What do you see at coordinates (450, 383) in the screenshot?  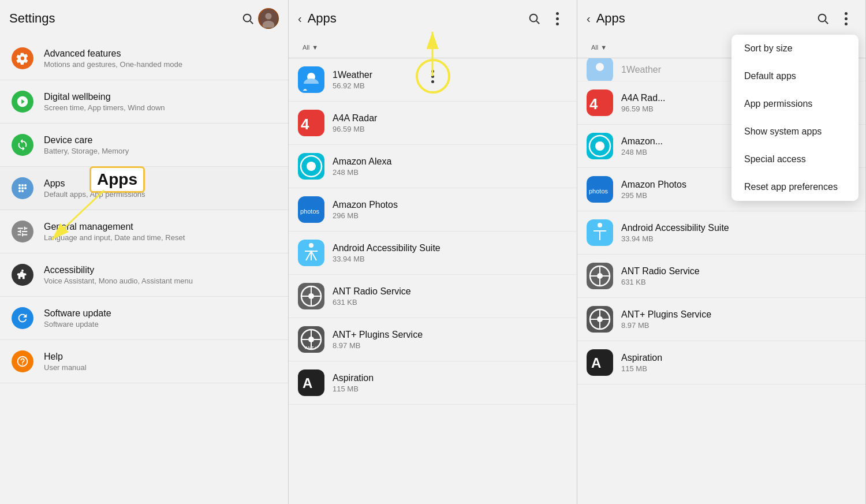 I see `aspiration-info: Aspiration 115 MB` at bounding box center [450, 383].